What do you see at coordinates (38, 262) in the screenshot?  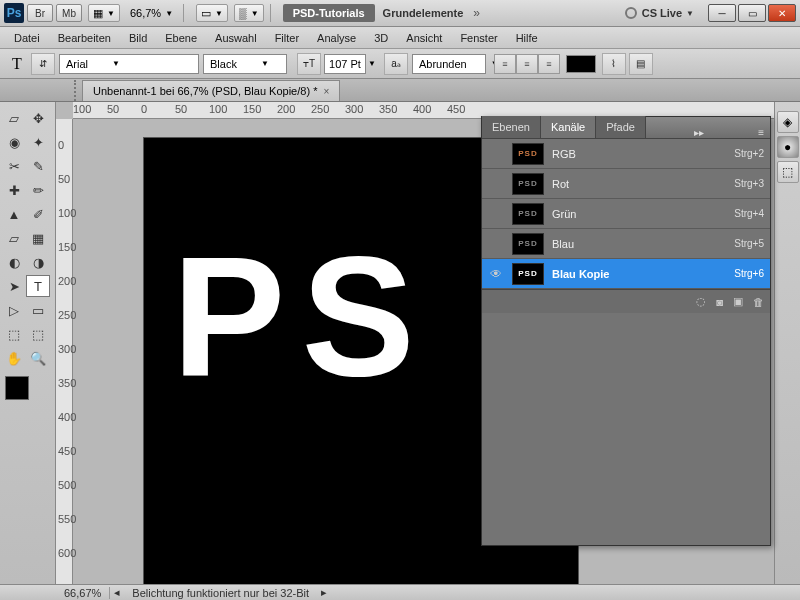 I see `dodge-tool: ◑` at bounding box center [38, 262].